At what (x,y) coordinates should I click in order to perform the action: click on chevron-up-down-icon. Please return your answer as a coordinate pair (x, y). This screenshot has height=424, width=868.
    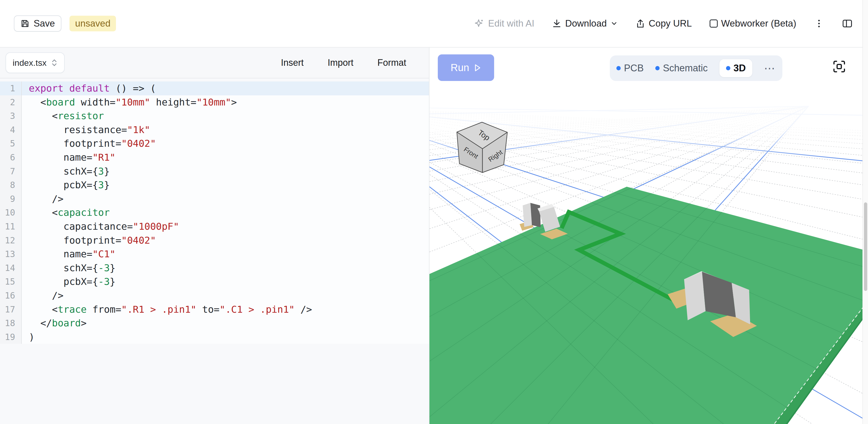
    Looking at the image, I should click on (54, 63).